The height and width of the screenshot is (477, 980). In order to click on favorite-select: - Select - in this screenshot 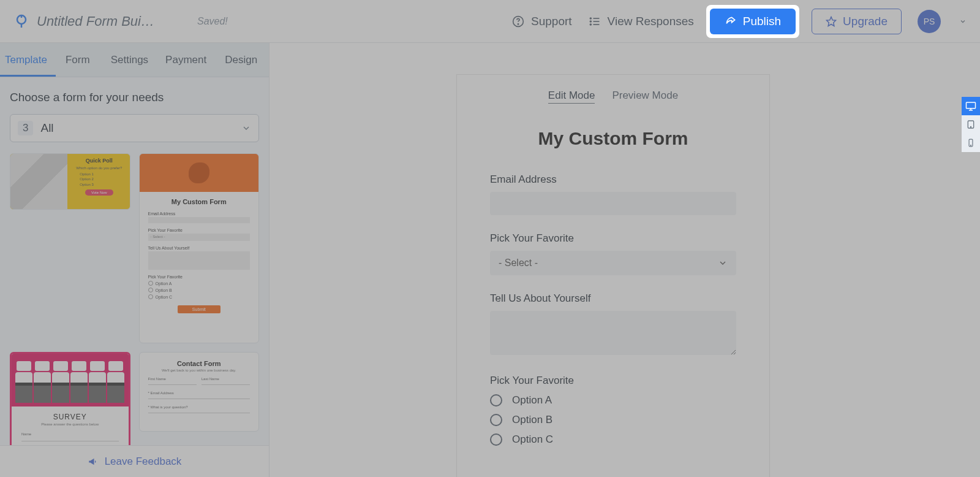, I will do `click(613, 263)`.